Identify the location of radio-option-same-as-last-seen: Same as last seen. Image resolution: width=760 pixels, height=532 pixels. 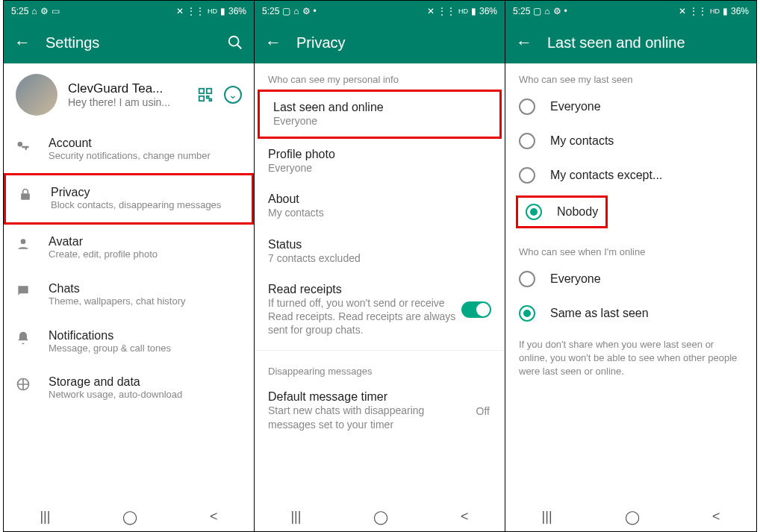
(631, 313).